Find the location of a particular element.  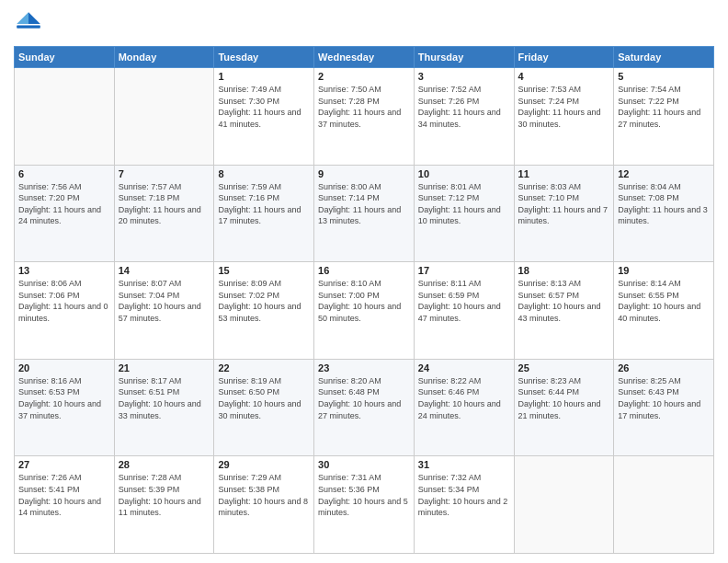

day-header-sunday: Sunday is located at coordinates (64, 57).